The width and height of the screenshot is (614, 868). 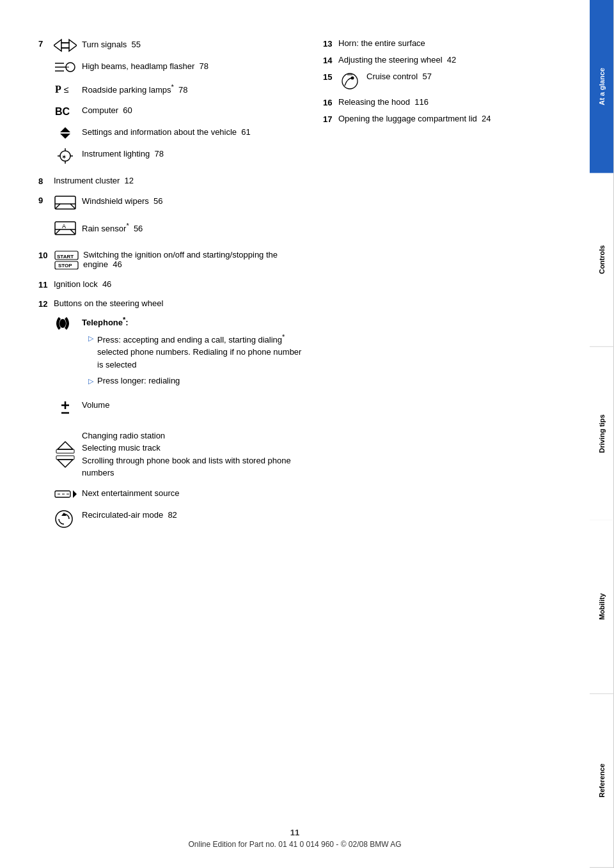 What do you see at coordinates (455, 81) in the screenshot?
I see `item-15: 15 Cruise control 57` at bounding box center [455, 81].